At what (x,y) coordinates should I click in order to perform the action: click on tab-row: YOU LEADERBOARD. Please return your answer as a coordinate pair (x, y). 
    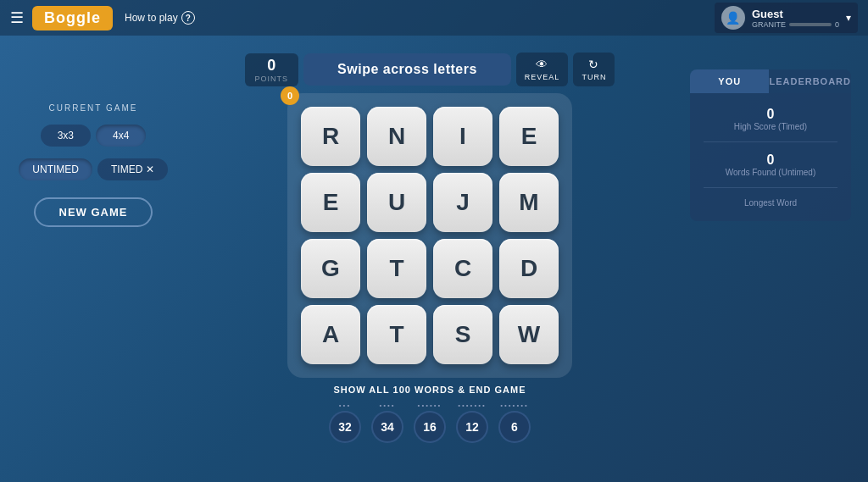
    Looking at the image, I should click on (771, 81).